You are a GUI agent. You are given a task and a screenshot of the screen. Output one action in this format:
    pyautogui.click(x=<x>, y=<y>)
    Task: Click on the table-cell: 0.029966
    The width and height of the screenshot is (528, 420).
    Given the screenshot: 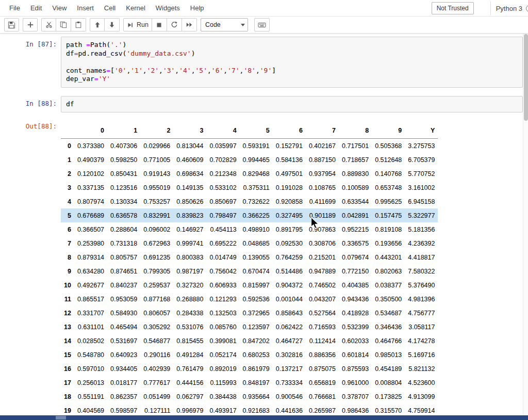 What is the action you would take?
    pyautogui.click(x=157, y=146)
    